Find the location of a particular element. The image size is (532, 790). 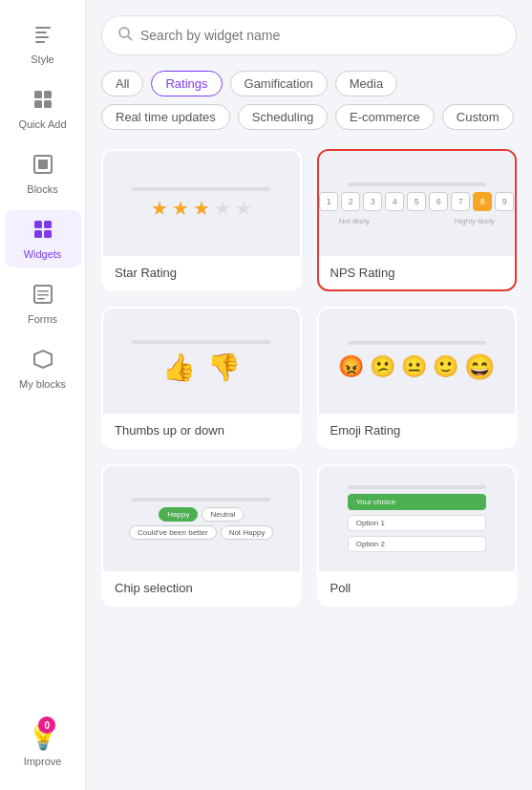

filter-chip-custom: Custom is located at coordinates (478, 117).